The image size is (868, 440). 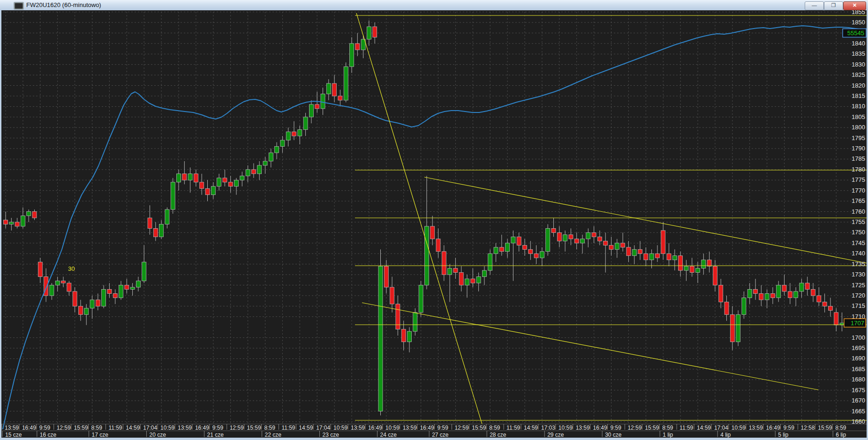 What do you see at coordinates (64, 5) in the screenshot?
I see `window-title: FW20U1620 (60-minutowo)` at bounding box center [64, 5].